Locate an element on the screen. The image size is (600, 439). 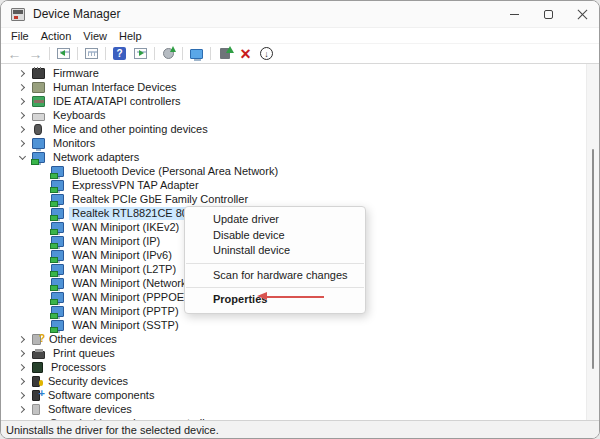
tree-item-label: Software components is located at coordinates (101, 396).